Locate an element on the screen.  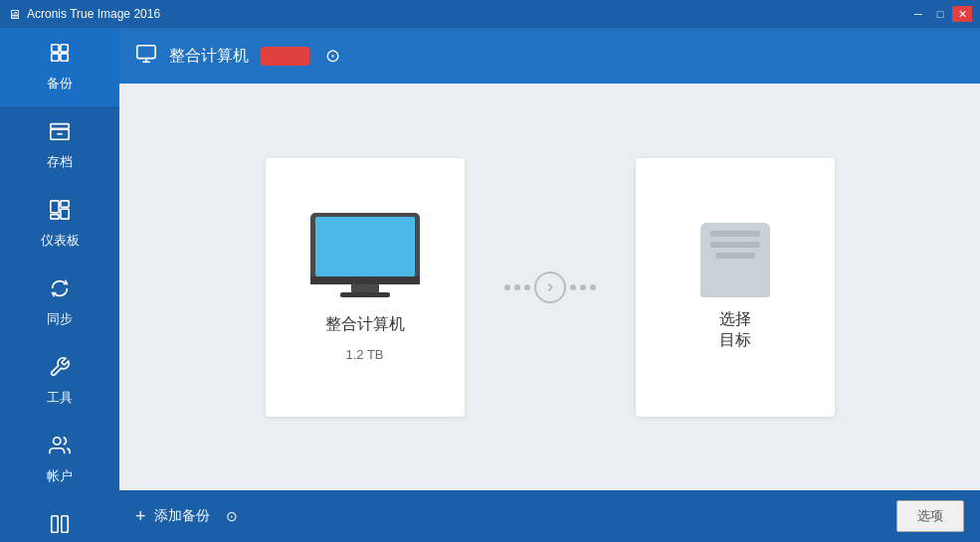
arrow-connector is located at coordinates (550, 287).